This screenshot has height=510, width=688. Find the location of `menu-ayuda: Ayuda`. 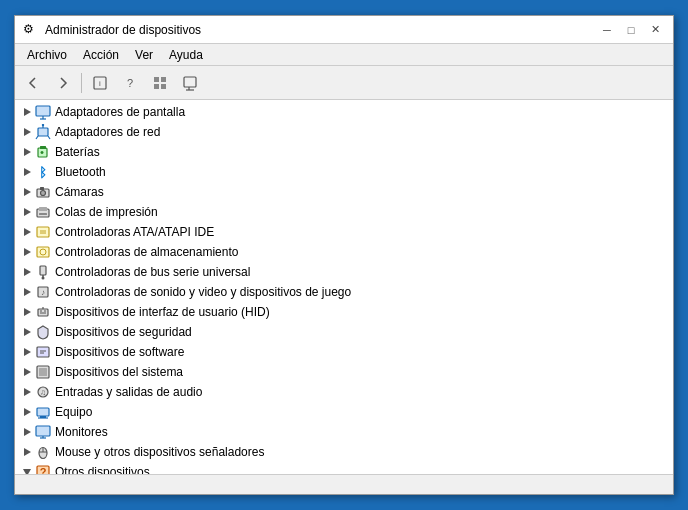

menu-ayuda: Ayuda is located at coordinates (186, 55).